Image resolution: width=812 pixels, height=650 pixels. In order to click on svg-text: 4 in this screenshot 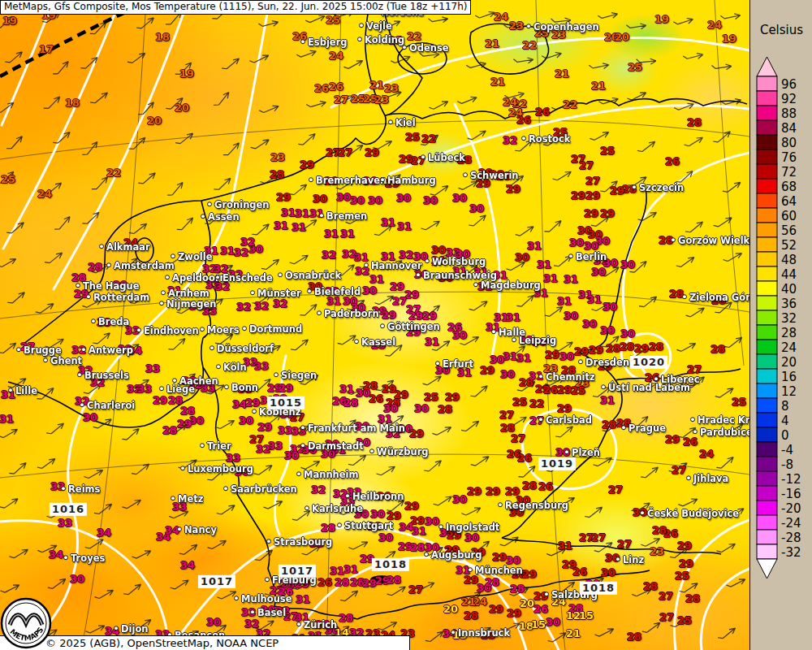, I will do `click(785, 421)`.